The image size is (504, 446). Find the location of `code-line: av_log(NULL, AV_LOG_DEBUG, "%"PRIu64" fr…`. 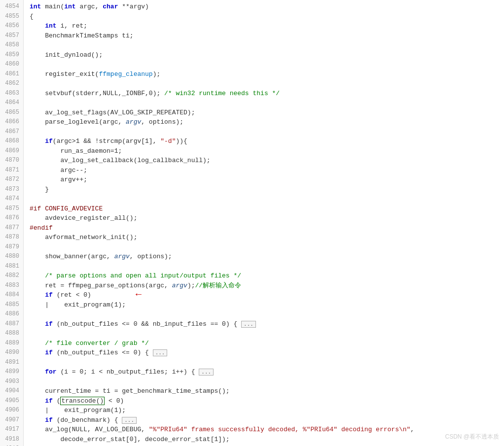

code-line: av_log(NULL, AV_LOG_DEBUG, "%"PRIu64" fr… is located at coordinates (267, 430).